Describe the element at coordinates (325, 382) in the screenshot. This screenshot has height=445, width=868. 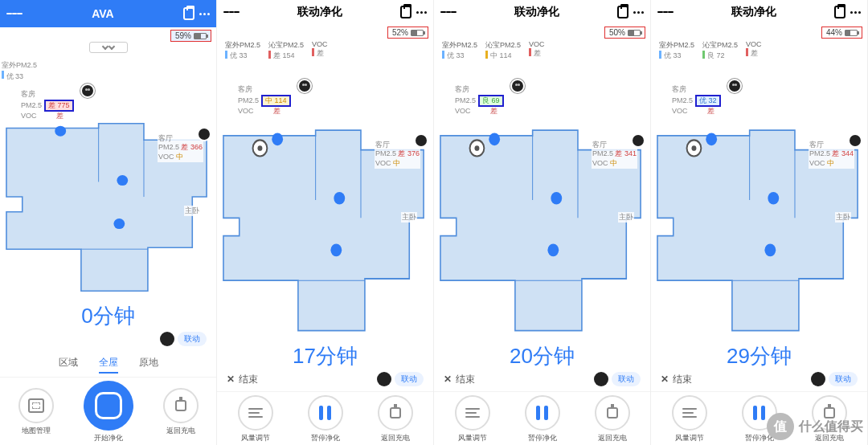
I see `link-row: ✕结束 联动` at that location.